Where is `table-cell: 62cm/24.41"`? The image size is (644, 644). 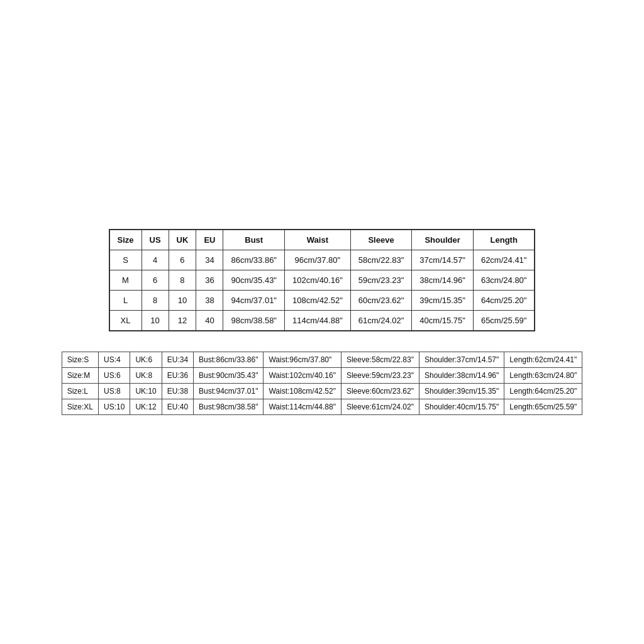
table-cell: 62cm/24.41" is located at coordinates (504, 260).